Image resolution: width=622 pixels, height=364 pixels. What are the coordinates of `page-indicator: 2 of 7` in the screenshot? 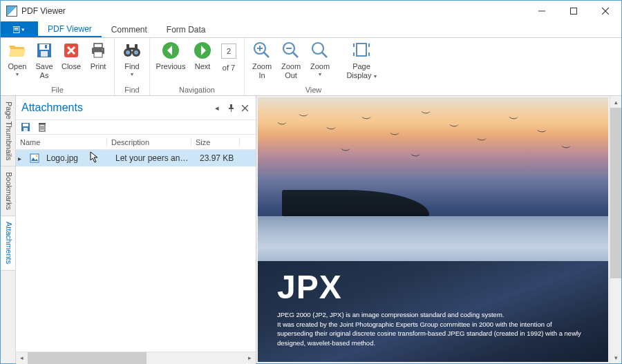 It's located at (229, 56).